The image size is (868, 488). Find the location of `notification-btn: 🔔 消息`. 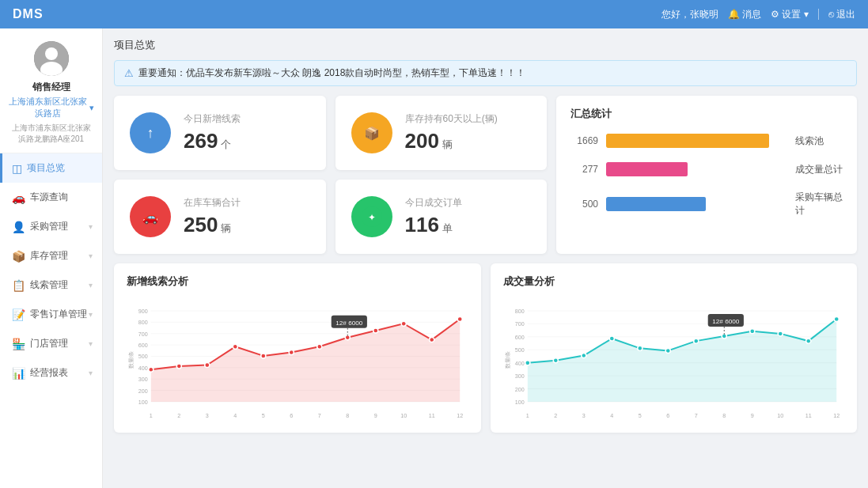

notification-btn: 🔔 消息 is located at coordinates (745, 14).